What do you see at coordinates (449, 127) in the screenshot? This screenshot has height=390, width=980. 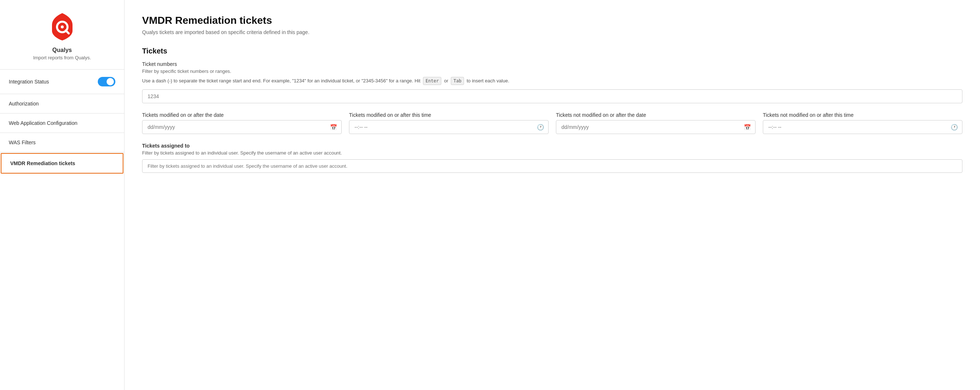 I see `modified-after-time-input` at bounding box center [449, 127].